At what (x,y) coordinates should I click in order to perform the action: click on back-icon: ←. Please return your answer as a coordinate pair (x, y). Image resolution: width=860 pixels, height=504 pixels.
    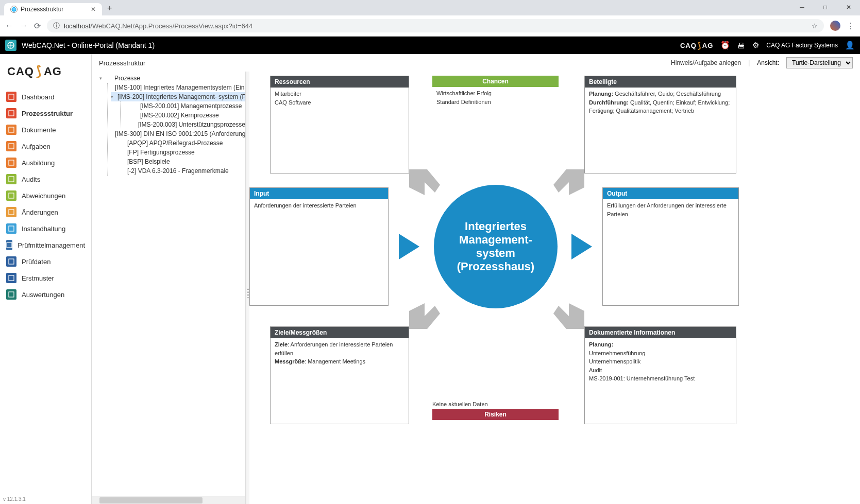
    Looking at the image, I should click on (9, 26).